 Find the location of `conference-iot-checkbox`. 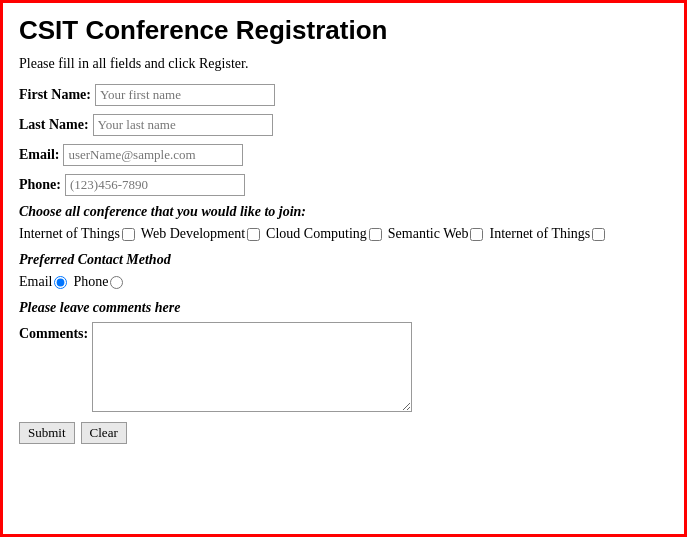

conference-iot-checkbox is located at coordinates (128, 234).